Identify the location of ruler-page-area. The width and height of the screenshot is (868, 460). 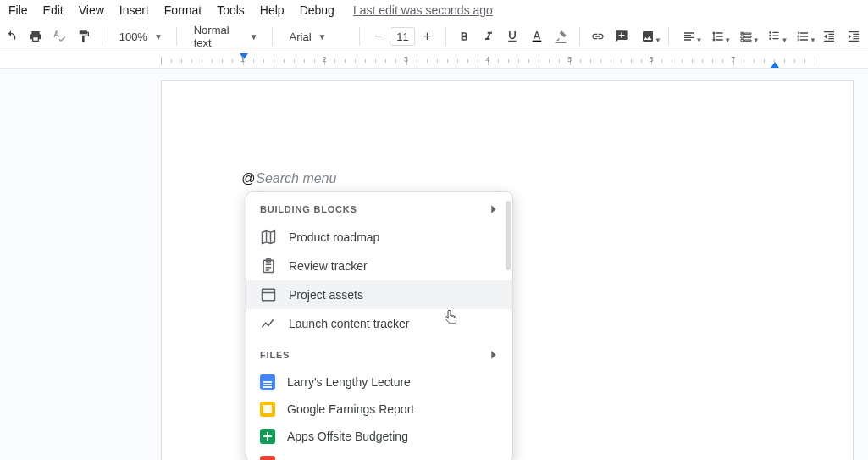
(507, 61).